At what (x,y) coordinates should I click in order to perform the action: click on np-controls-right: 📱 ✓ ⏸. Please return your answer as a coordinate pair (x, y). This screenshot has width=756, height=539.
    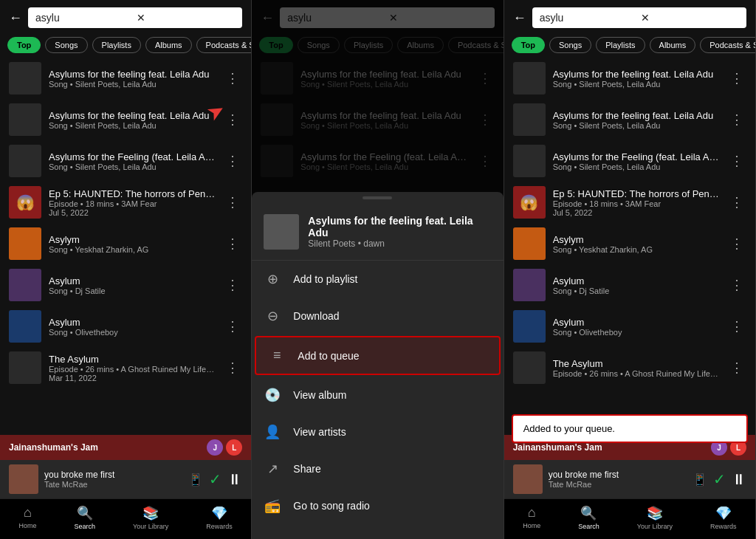
    Looking at the image, I should click on (719, 479).